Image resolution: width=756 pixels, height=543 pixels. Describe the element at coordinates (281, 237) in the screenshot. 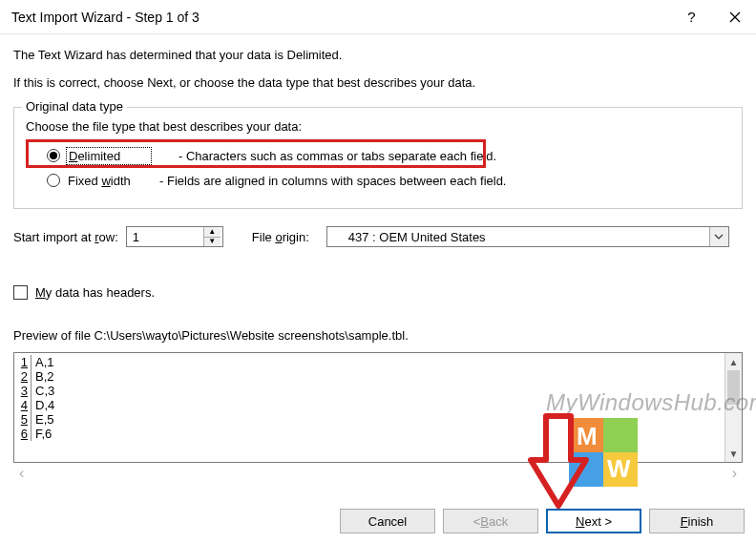

I see `file-origin-label: File origin:` at that location.